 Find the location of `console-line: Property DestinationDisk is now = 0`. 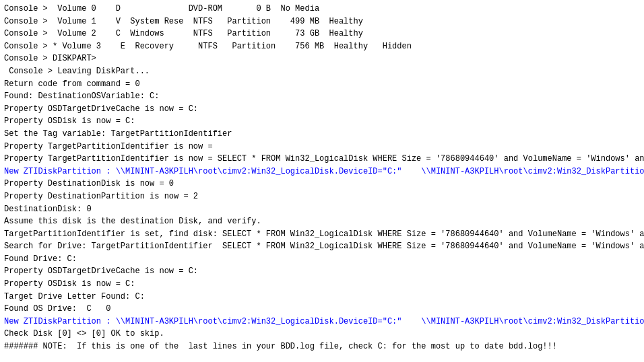

console-line: Property DestinationDisk is now = 0 is located at coordinates (322, 184).